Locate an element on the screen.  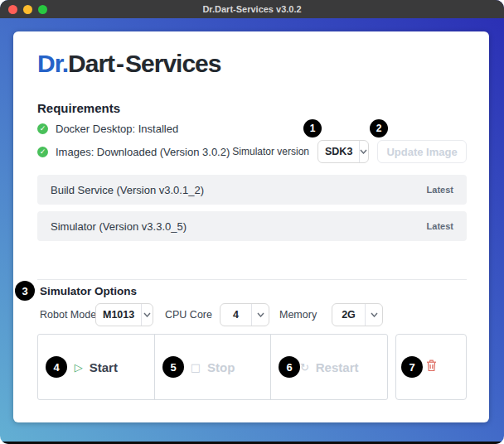
requirements-heading: Requirements is located at coordinates (79, 108).